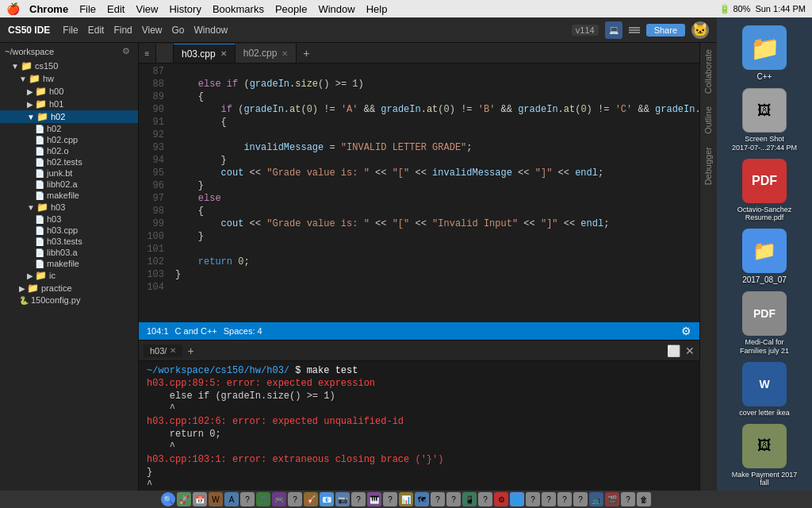 The height and width of the screenshot is (508, 812). Describe the element at coordinates (147, 10) in the screenshot. I see `menubar-view: View` at that location.